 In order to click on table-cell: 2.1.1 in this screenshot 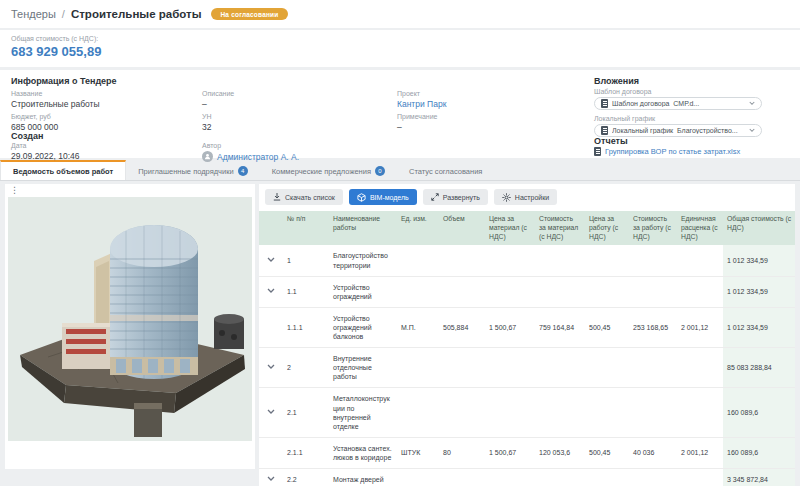, I will do `click(306, 452)`.